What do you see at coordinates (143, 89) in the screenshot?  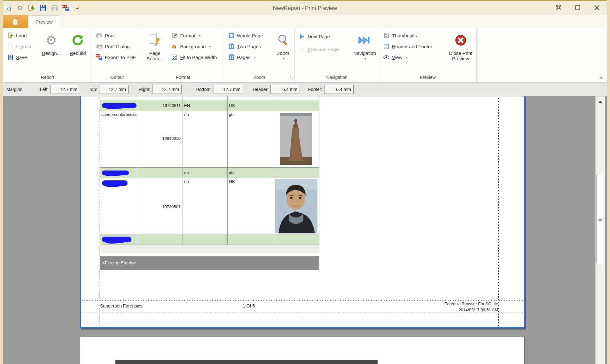 I see `margin-right-label: Right:` at bounding box center [143, 89].